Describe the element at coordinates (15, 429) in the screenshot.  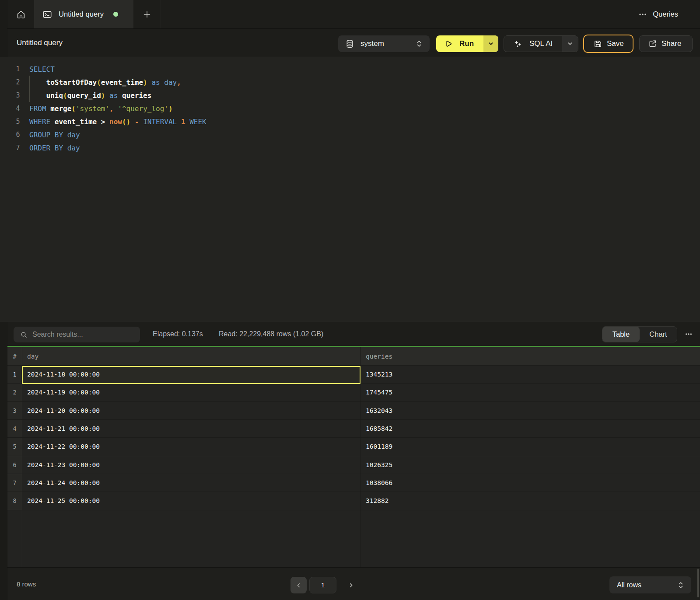
I see `row-number: 4` at that location.